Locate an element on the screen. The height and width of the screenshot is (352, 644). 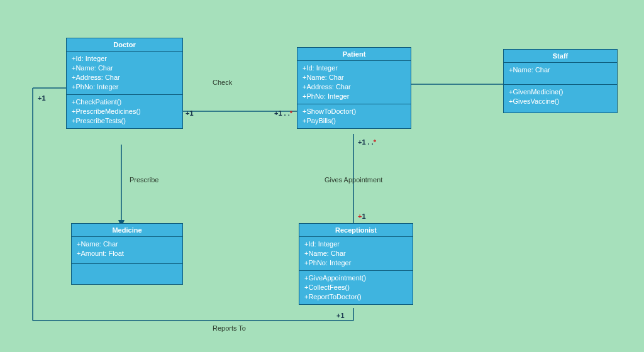
op: +CollectFees() is located at coordinates (356, 288).